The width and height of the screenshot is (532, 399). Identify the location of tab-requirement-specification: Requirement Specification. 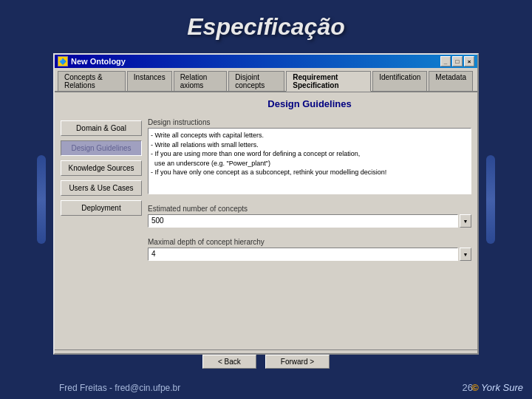
(328, 81).